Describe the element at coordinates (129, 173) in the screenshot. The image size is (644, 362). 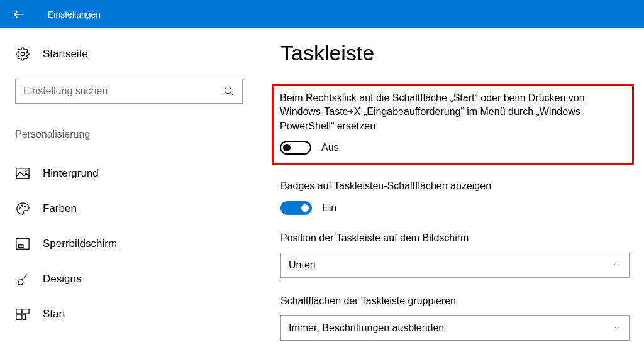
I see `sidebar-item-background: Hintergrund` at that location.